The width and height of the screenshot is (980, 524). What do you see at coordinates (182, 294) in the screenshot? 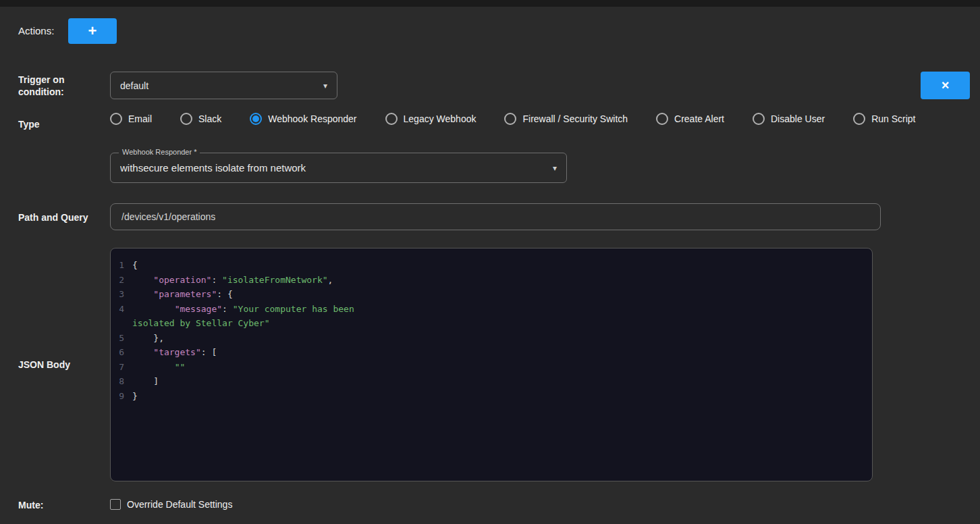
I see `code-line-content: "parameters": {` at bounding box center [182, 294].